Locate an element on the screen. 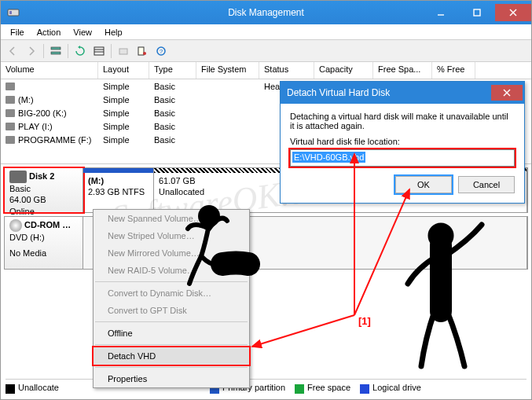 This screenshot has width=532, height=400. ok-button: OK is located at coordinates (424, 185).